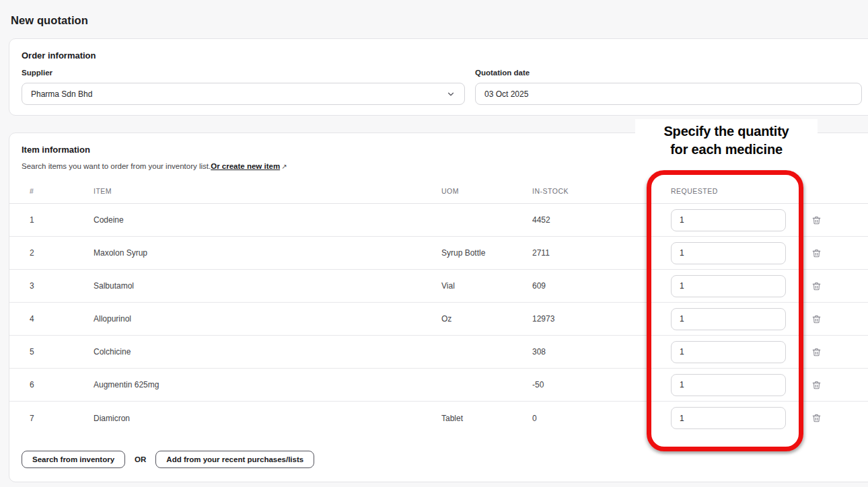 Image resolution: width=868 pixels, height=487 pixels. What do you see at coordinates (62, 253) in the screenshot?
I see `row-number: 2` at bounding box center [62, 253].